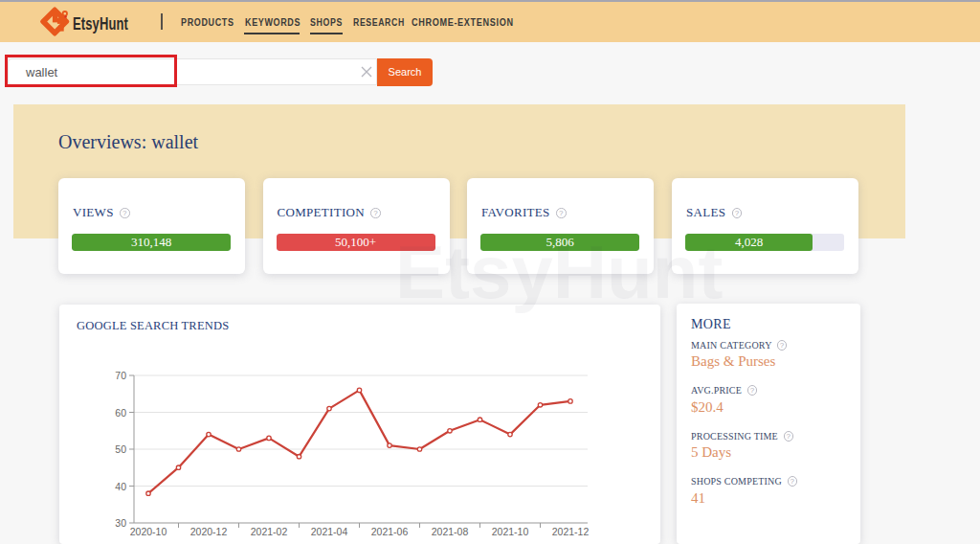 The height and width of the screenshot is (544, 980). Describe the element at coordinates (149, 532) in the screenshot. I see `svg-text: 2020-10` at that location.